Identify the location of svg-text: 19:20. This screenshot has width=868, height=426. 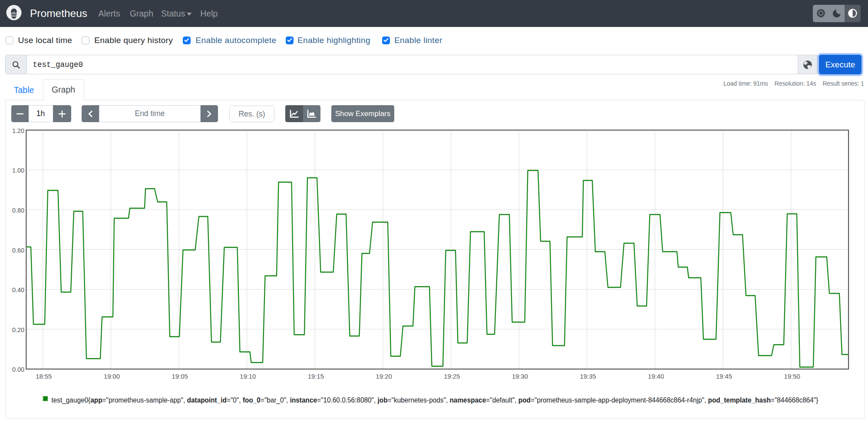
(384, 376).